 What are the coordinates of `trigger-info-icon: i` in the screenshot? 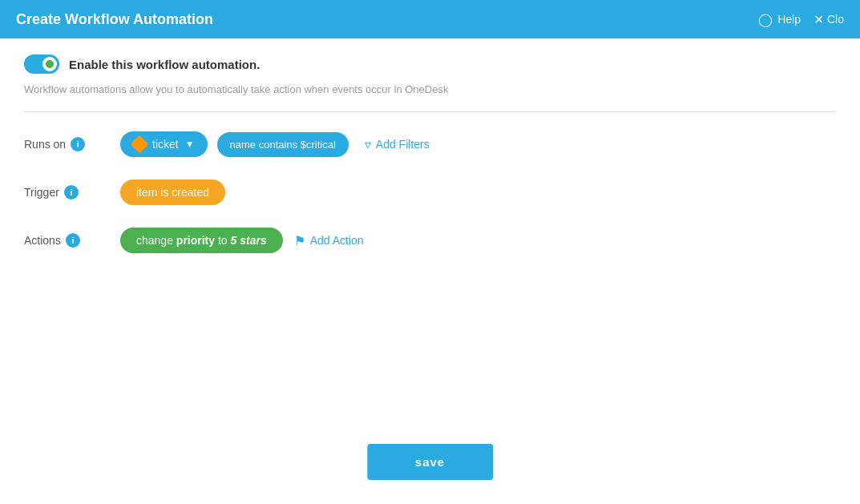 It's located at (71, 192).